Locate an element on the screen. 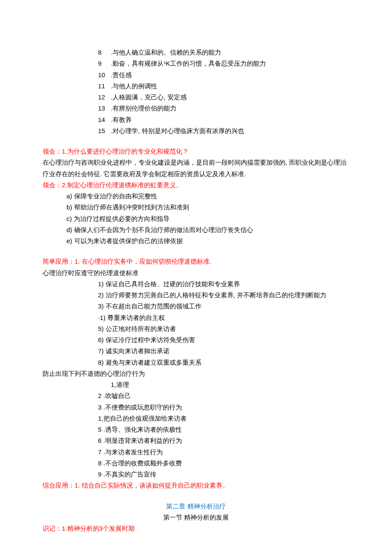 Image resolution: width=392 pixels, height=555 pixels. item-number: 13 is located at coordinates (104, 108).